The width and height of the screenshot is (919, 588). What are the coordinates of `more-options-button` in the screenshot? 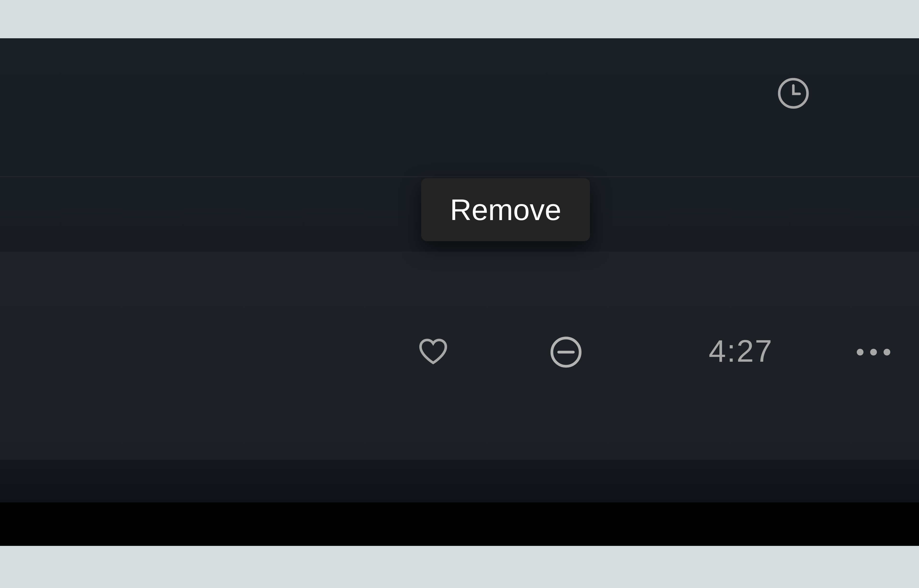 It's located at (871, 352).